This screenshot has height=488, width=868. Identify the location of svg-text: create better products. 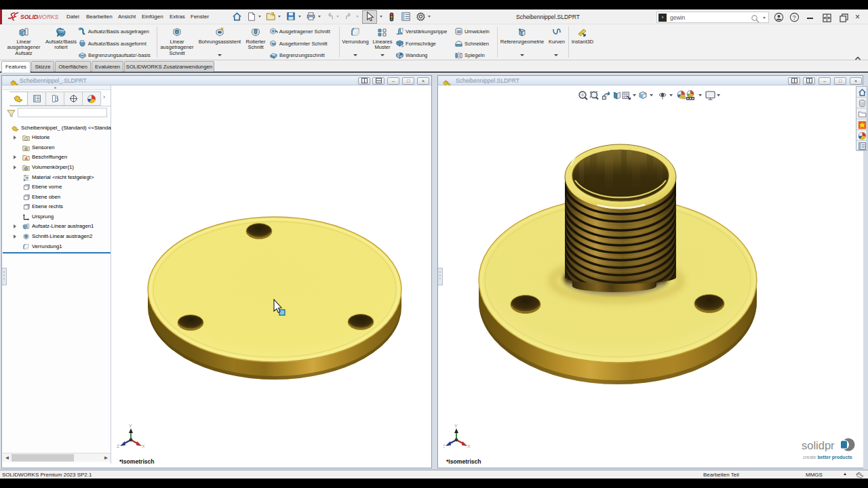
(827, 458).